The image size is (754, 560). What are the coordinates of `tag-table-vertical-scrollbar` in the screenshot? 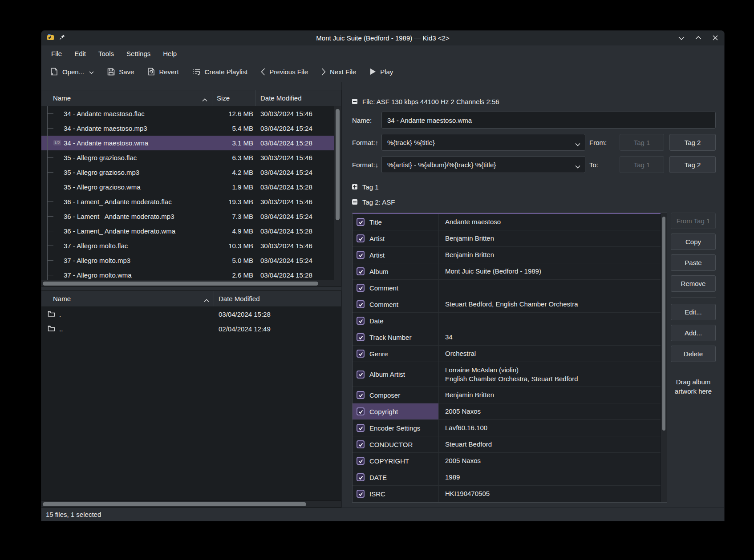 It's located at (664, 358).